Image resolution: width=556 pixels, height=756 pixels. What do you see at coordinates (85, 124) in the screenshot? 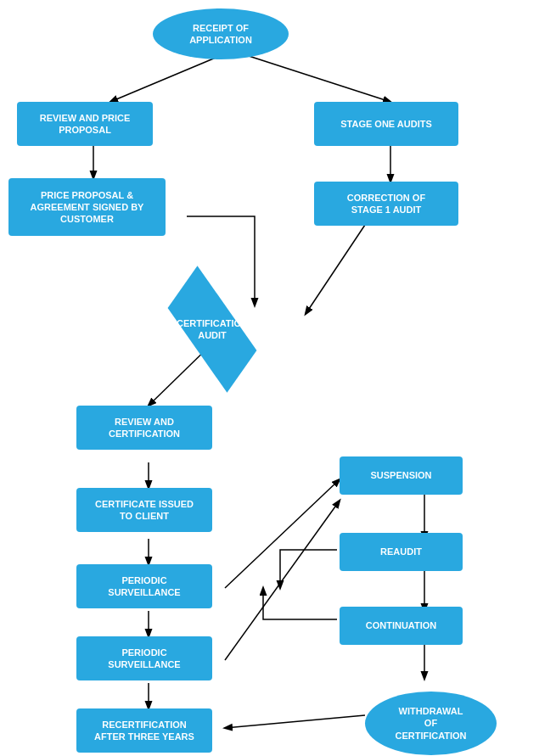
I see `review-price-node: REVIEW AND PRICEPROPOSAL` at bounding box center [85, 124].